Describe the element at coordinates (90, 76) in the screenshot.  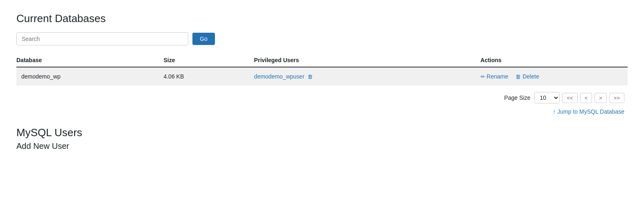
I see `db-name: demodemo_wp` at that location.